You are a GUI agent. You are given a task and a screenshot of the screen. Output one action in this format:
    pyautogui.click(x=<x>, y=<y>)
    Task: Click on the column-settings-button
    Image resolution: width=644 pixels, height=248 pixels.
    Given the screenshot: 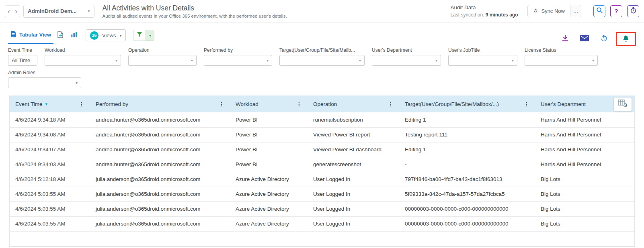 What is the action you would take?
    pyautogui.click(x=623, y=104)
    